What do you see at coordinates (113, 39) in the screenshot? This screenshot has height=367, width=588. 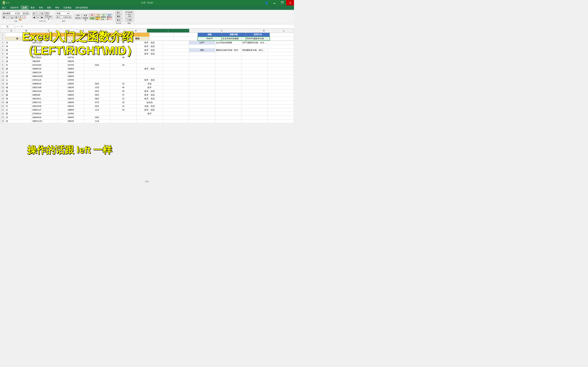 I see `cell-e2: 年龄` at bounding box center [113, 39].